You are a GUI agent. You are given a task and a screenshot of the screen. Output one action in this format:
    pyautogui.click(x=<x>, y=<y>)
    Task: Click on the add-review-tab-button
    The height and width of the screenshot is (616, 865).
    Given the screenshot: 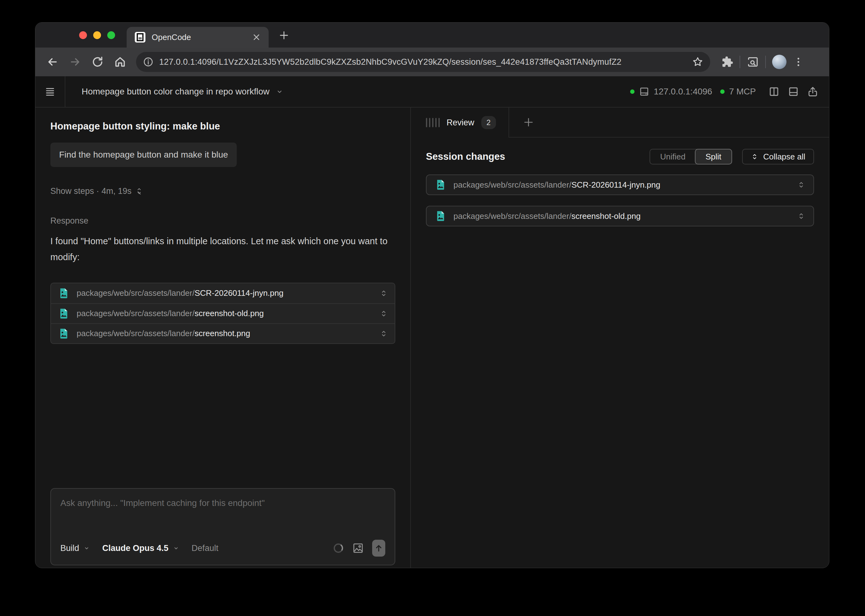 What is the action you would take?
    pyautogui.click(x=528, y=122)
    